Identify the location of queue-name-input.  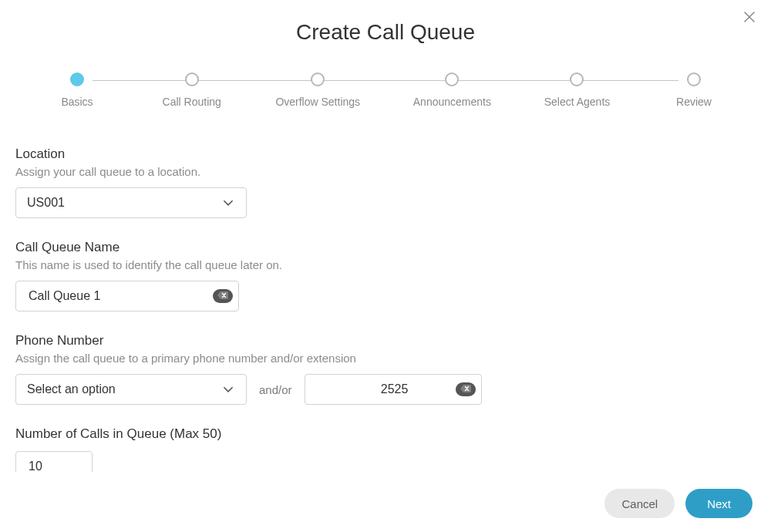
(127, 296).